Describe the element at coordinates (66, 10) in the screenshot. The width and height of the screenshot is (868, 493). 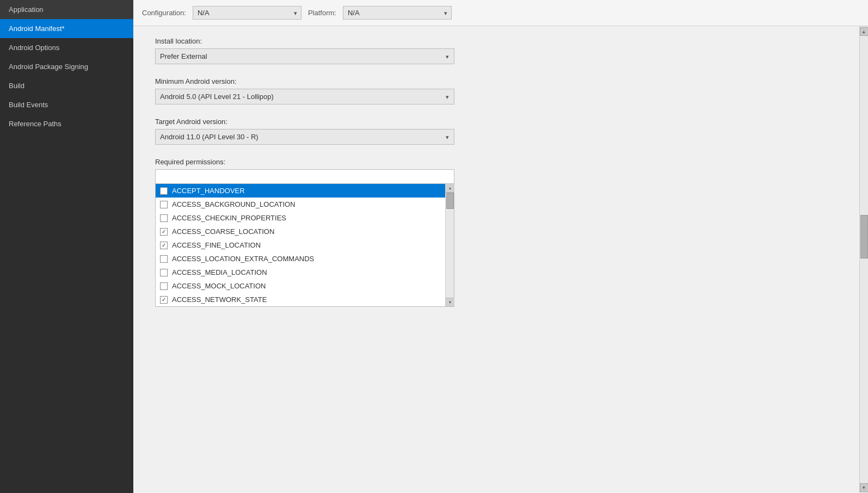
I see `sidebar-item-application: Application` at that location.